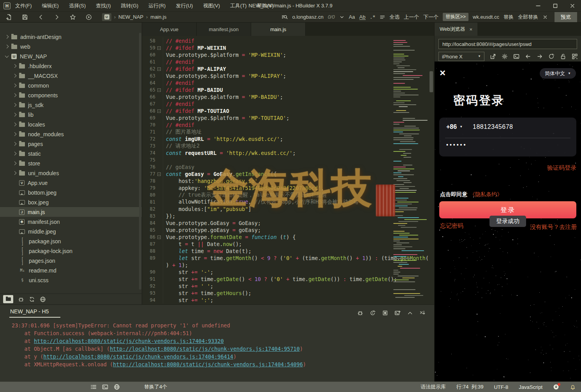 The image size is (581, 392). I want to click on code-line: 62// #ifdef MP-ALIPAY, so click(288, 69).